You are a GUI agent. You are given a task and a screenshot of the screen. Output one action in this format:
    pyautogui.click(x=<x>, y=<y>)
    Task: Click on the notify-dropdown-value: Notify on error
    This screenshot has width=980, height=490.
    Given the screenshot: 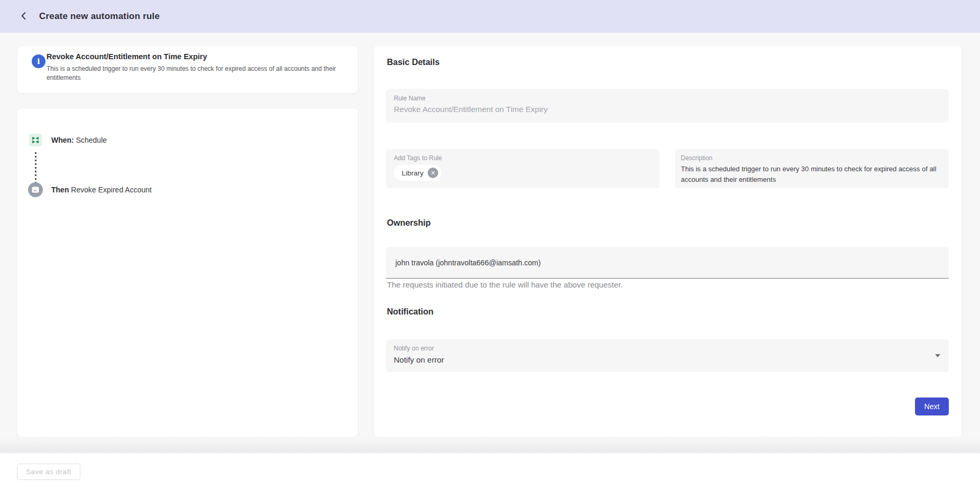 What is the action you would take?
    pyautogui.click(x=667, y=359)
    